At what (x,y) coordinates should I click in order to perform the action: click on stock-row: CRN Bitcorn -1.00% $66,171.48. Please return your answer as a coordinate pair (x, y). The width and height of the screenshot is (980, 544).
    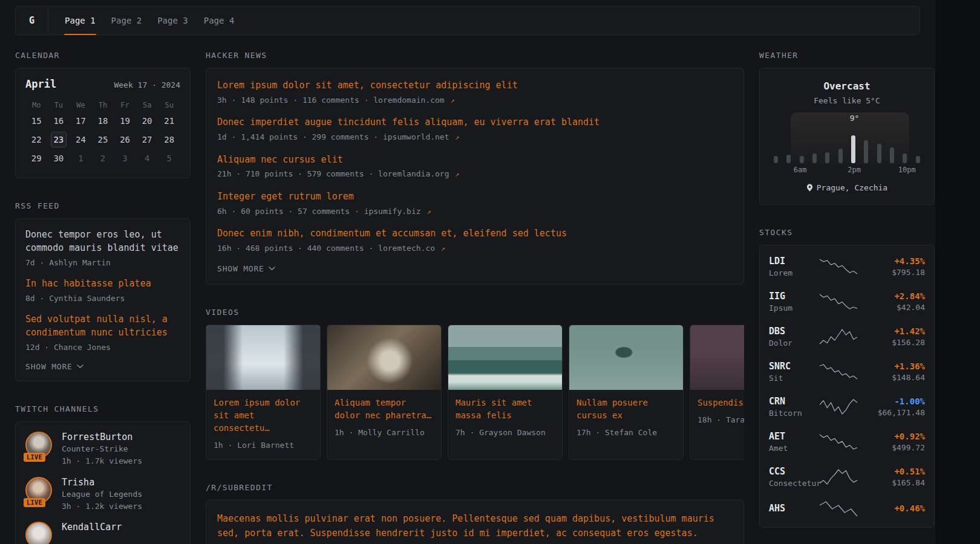
    Looking at the image, I should click on (847, 407).